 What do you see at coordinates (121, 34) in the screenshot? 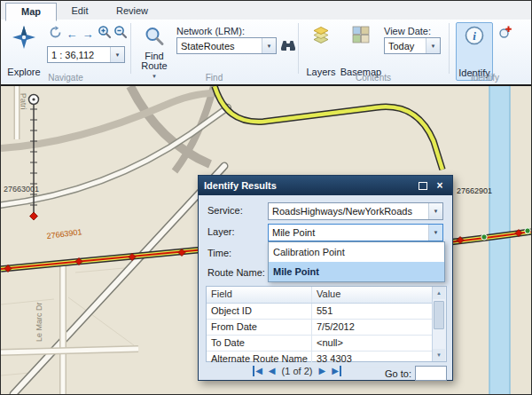
I see `zoom-out-button` at bounding box center [121, 34].